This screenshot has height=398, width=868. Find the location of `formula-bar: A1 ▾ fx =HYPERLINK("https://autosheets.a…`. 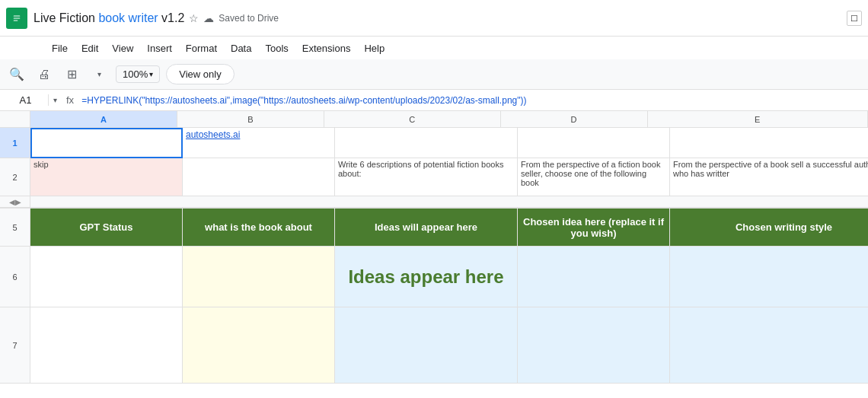

formula-bar: A1 ▾ fx =HYPERLINK("https://autosheets.a… is located at coordinates (434, 100).